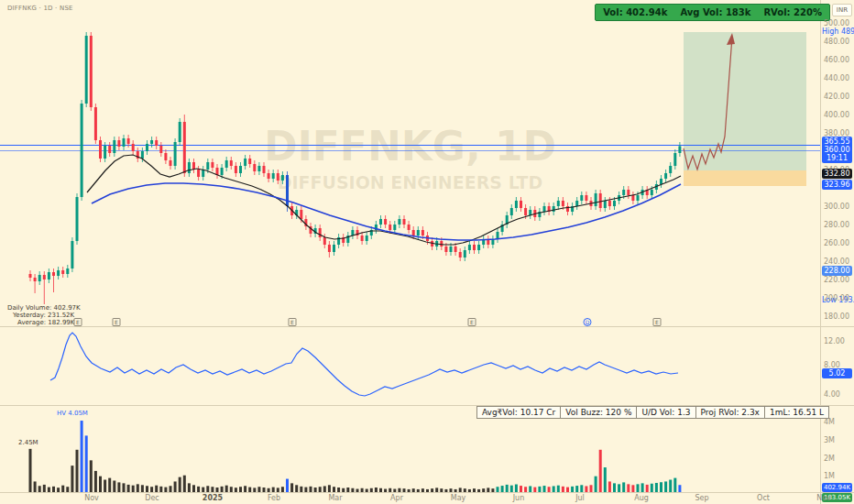 This screenshot has width=854, height=504. I want to click on price-axis-tick: 500.00, so click(837, 24).